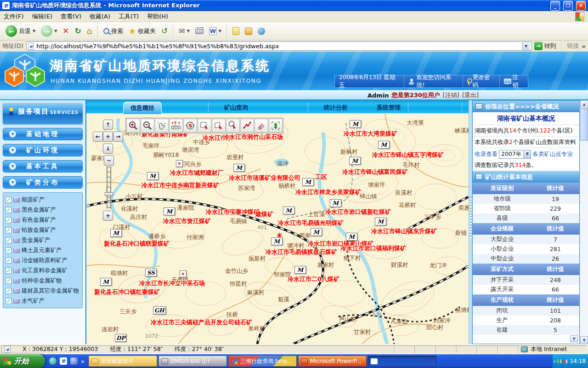  I want to click on pan-tool-button, so click(162, 126).